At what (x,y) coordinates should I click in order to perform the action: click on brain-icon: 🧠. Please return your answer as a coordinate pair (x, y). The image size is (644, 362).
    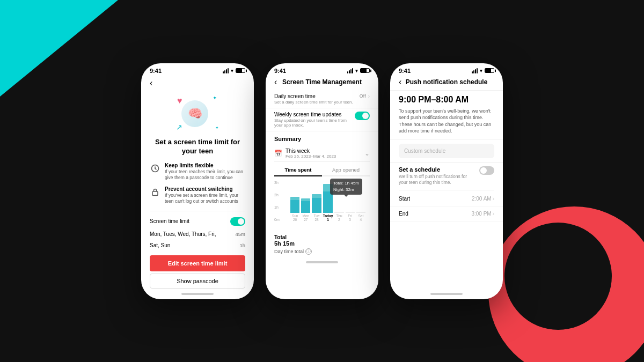
    Looking at the image, I should click on (195, 114).